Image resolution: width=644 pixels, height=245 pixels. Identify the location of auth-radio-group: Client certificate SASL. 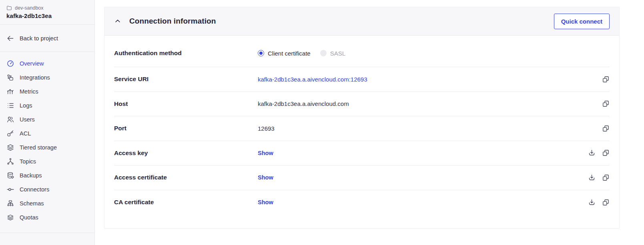
(302, 54).